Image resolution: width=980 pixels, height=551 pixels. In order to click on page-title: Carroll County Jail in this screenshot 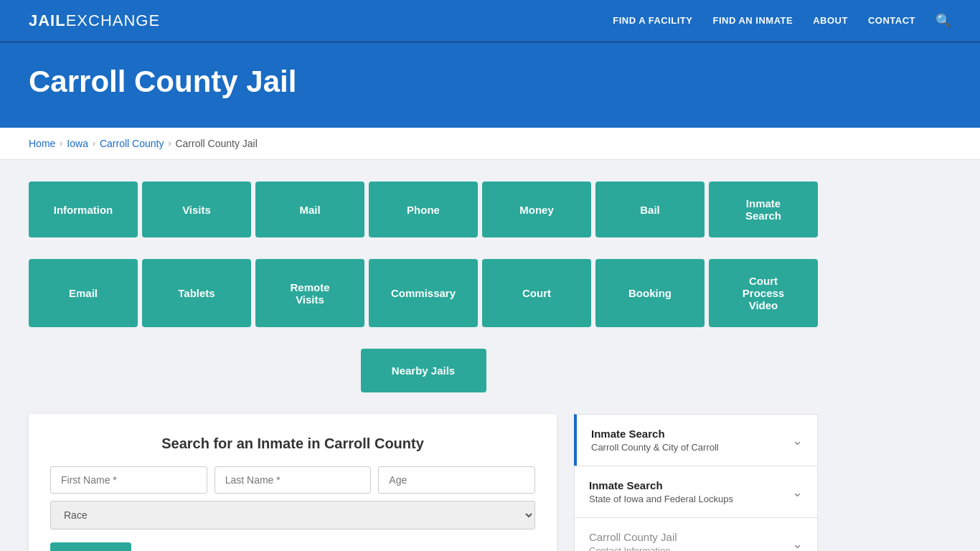, I will do `click(490, 82)`.